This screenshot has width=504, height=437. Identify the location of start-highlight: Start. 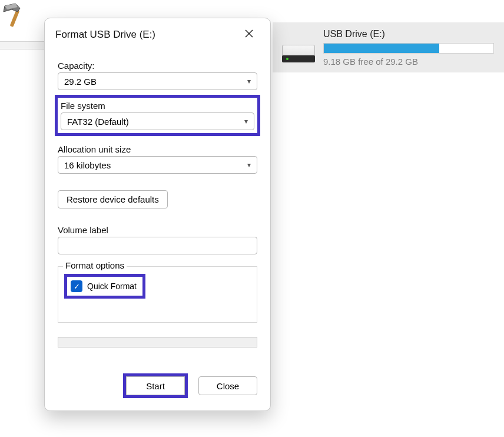
(155, 386).